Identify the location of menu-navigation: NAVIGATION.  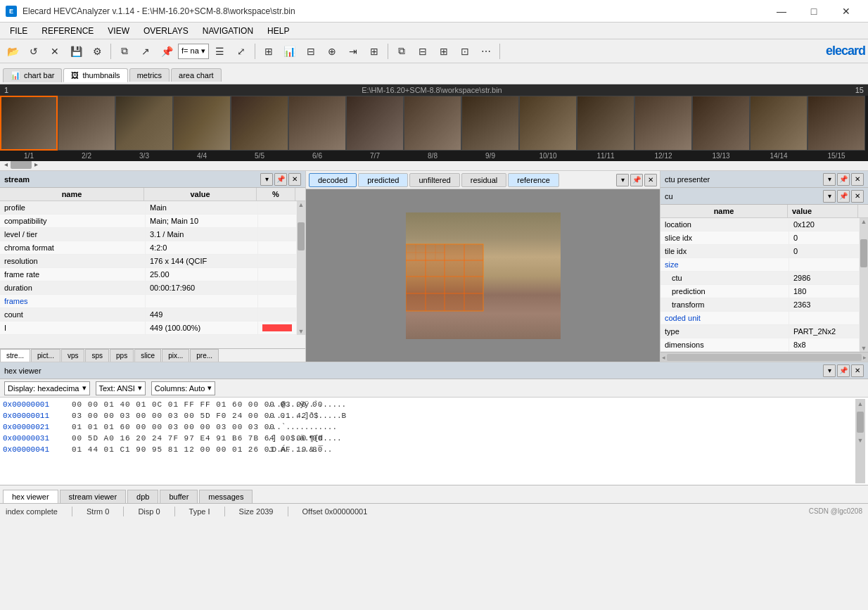
(228, 31).